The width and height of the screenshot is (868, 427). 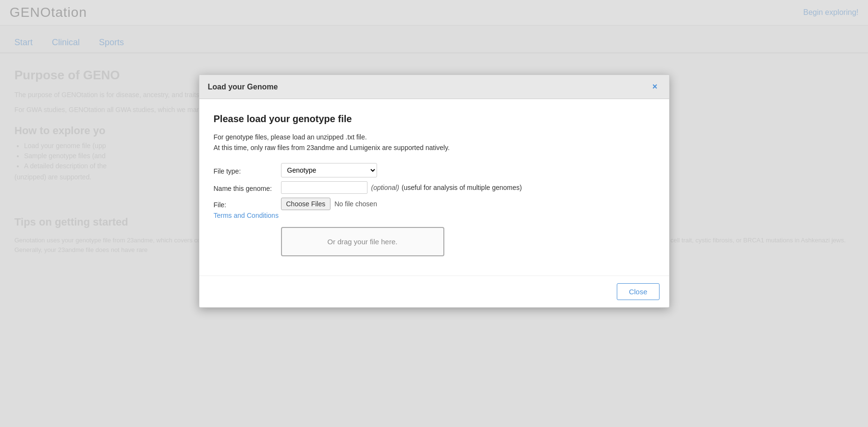 What do you see at coordinates (434, 142) in the screenshot?
I see `modal-description: For genotype files, please load an unzip…` at bounding box center [434, 142].